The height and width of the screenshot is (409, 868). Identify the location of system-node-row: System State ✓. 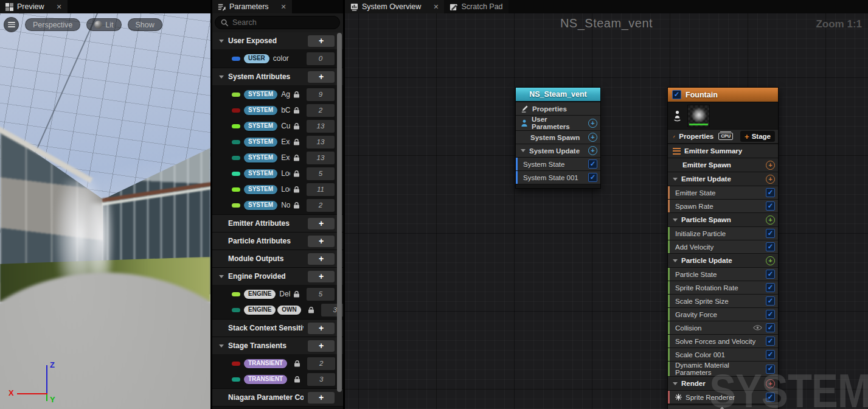
(558, 164).